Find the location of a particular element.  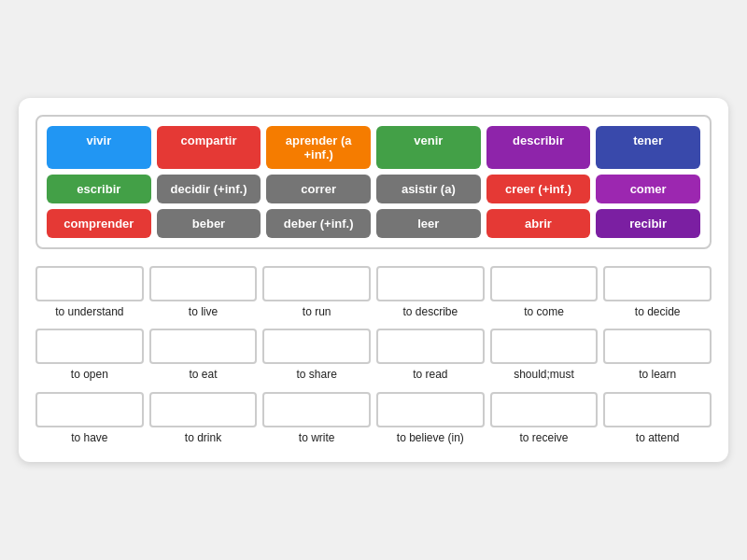

match-label-m3: to run is located at coordinates (317, 313).